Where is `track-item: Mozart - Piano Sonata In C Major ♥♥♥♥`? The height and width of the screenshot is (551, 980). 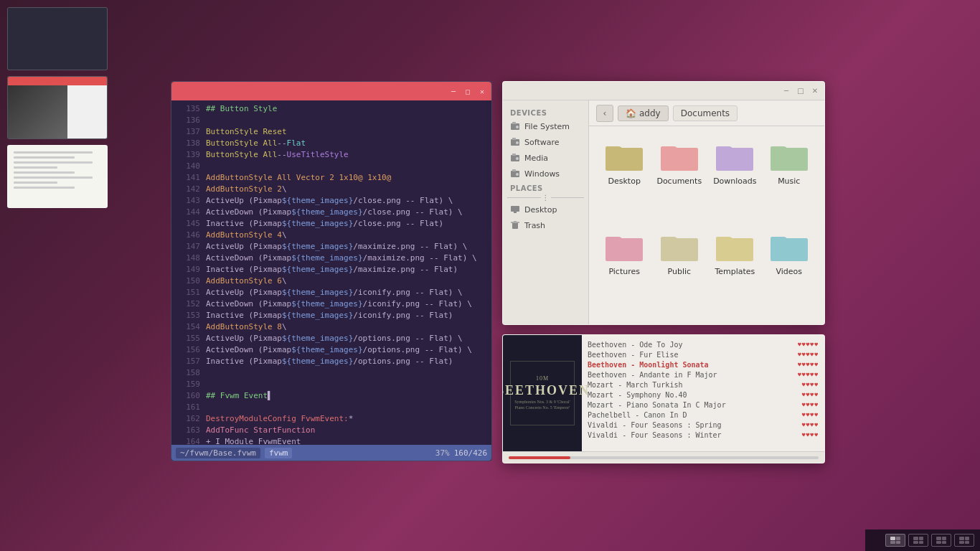
track-item: Mozart - Piano Sonata In C Major ♥♥♥♥ is located at coordinates (703, 405).